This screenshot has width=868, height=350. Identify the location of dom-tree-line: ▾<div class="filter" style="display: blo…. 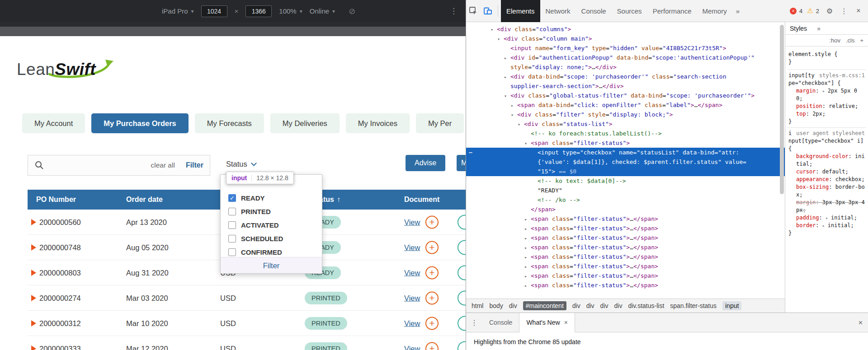
(626, 115).